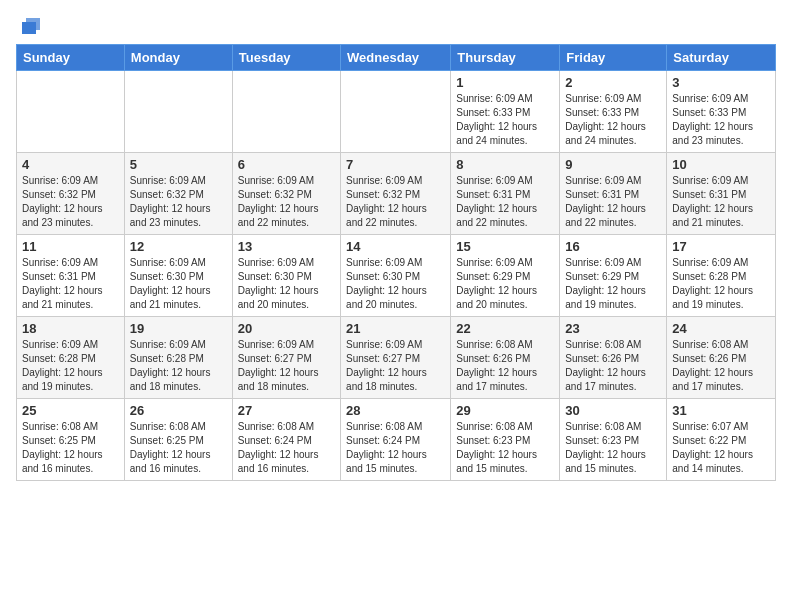  I want to click on day-number: 5, so click(178, 164).